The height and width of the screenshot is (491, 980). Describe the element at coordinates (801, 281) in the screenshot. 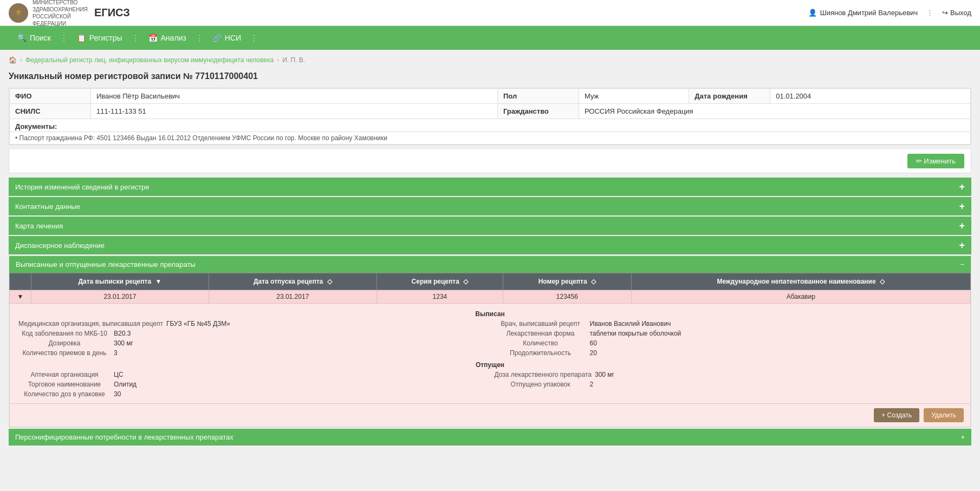

I see `th-inn: Международное непатентованное наименован…` at that location.